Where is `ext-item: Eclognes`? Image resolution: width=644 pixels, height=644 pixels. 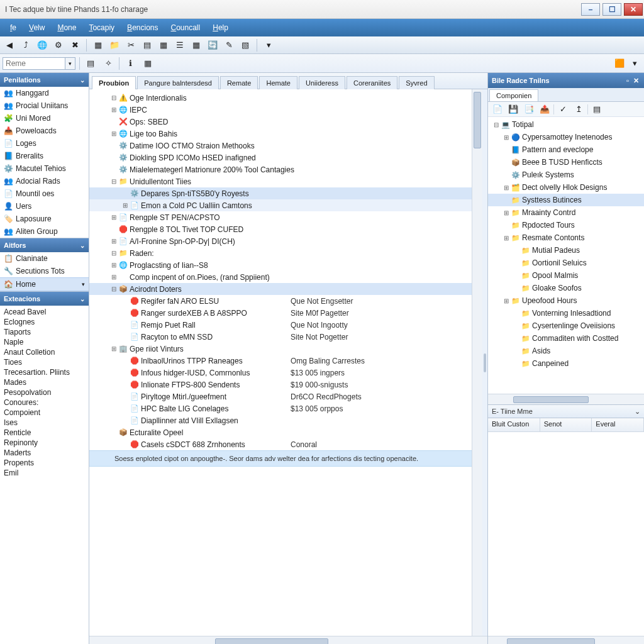 ext-item: Eclognes is located at coordinates (44, 322).